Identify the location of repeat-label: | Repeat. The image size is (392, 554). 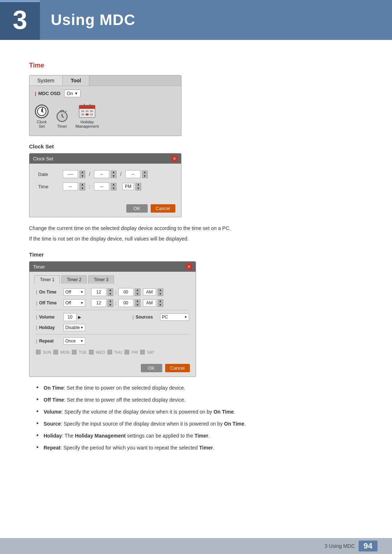
(49, 341).